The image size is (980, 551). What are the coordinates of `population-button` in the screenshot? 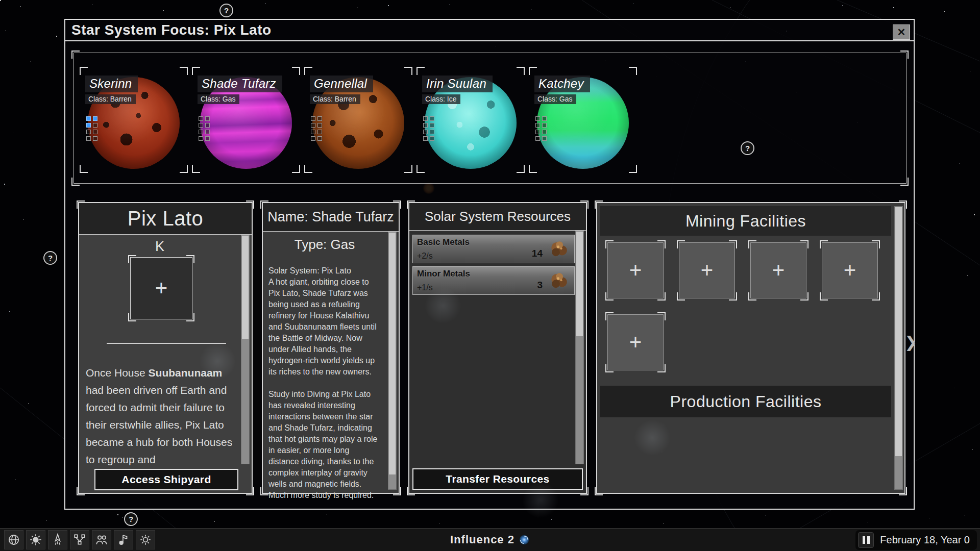 It's located at (102, 540).